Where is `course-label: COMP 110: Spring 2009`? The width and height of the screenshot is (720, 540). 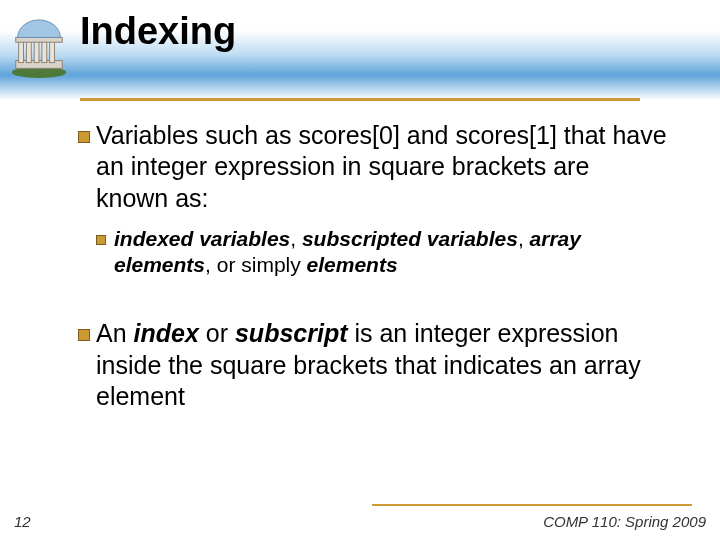
course-label: COMP 110: Spring 2009 is located at coordinates (624, 522).